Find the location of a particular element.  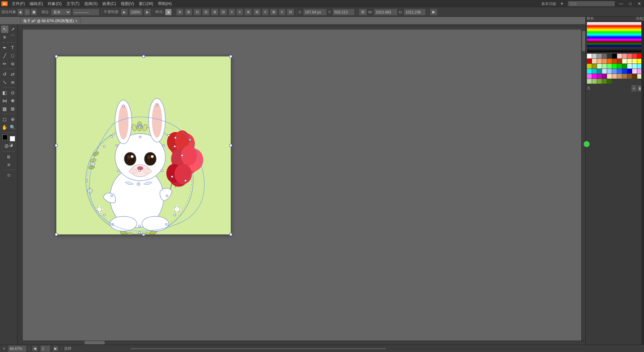

color-spectrum is located at coordinates (615, 37).